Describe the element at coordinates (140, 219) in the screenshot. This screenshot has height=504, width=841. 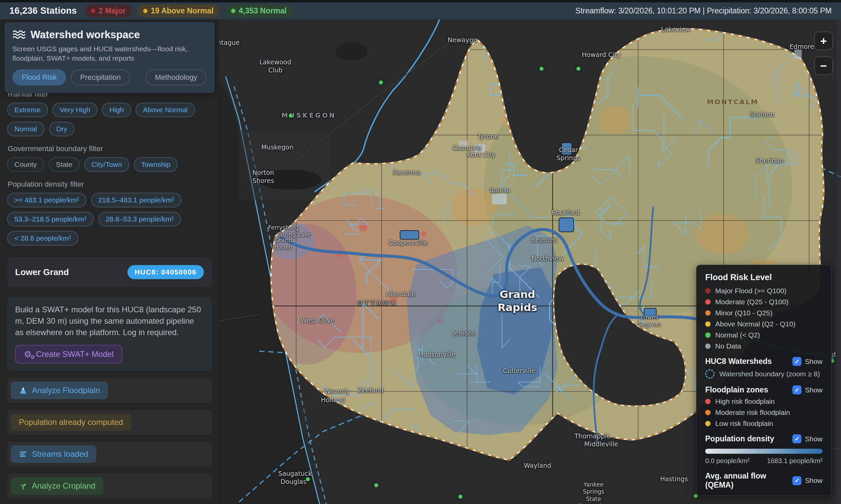
I see `density-chip-28-8-53-3-people-km: 28.8–53.3 people/km²` at that location.